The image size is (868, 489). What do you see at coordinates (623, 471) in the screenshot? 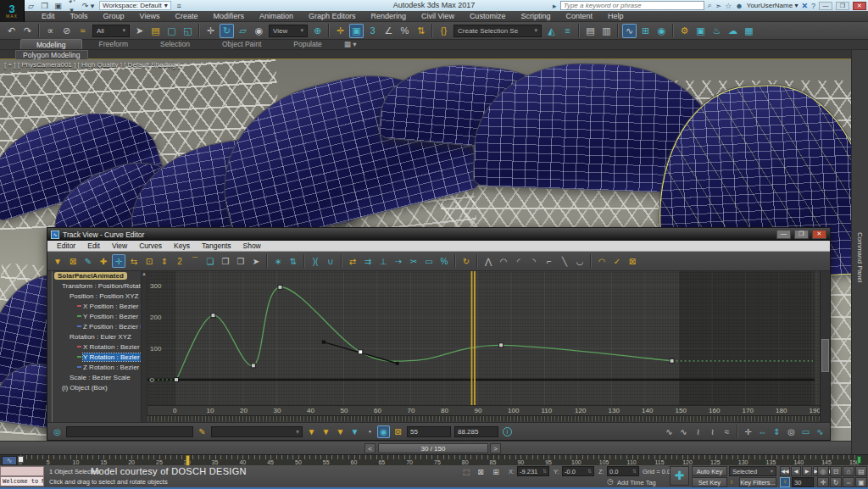
I see `z-coordinate-field: 0.0⇅` at bounding box center [623, 471].